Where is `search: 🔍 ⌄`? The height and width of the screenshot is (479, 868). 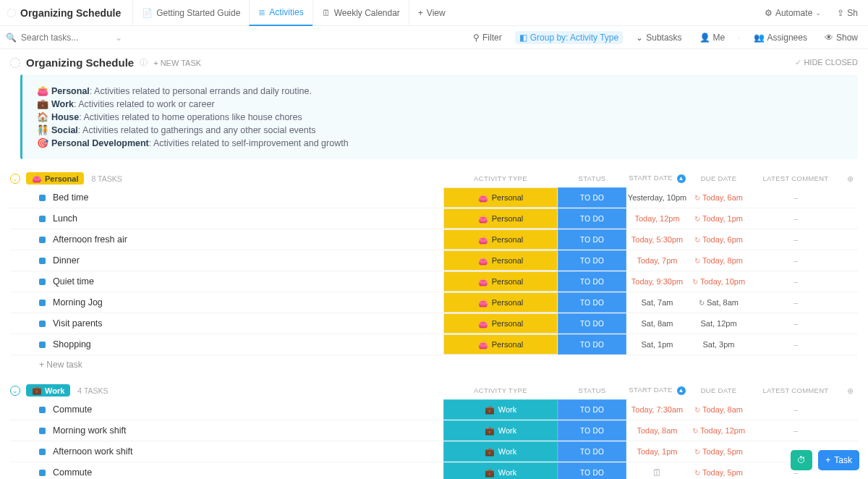 search: 🔍 ⌄ is located at coordinates (64, 38).